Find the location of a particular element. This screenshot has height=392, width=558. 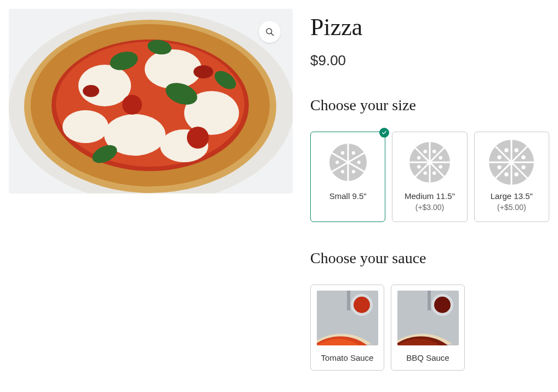

size-option: Small 9.5" is located at coordinates (348, 177).